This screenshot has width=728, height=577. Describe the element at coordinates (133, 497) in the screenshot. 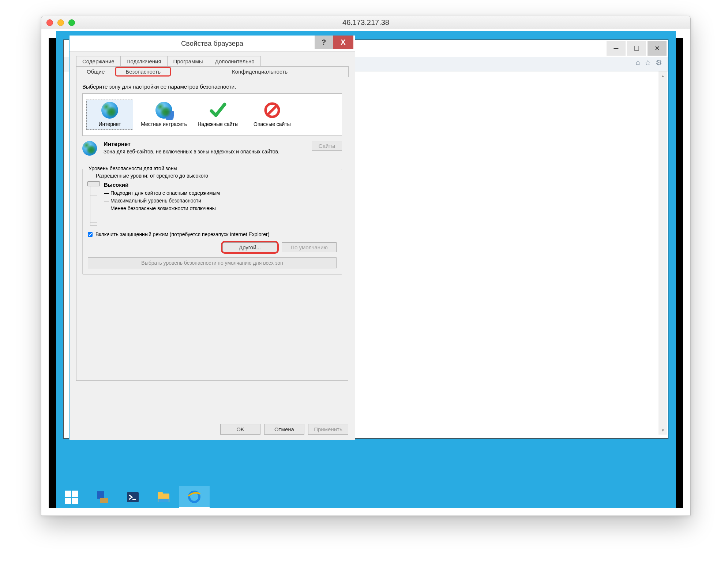

I see `taskbar-powershell` at that location.